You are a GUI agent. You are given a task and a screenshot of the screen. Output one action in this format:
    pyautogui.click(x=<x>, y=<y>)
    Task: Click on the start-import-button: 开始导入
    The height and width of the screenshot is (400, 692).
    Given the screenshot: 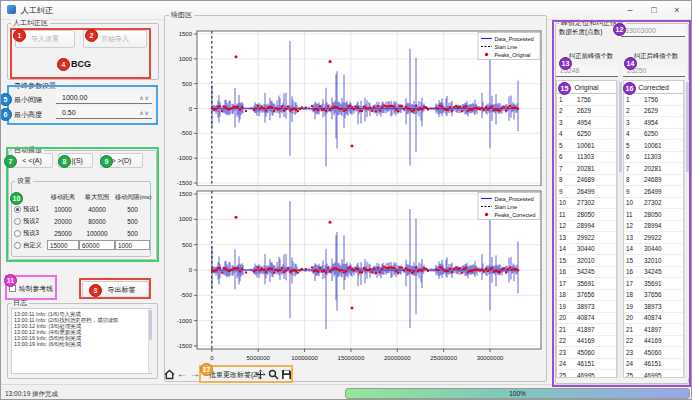 What is the action you would take?
    pyautogui.click(x=115, y=39)
    